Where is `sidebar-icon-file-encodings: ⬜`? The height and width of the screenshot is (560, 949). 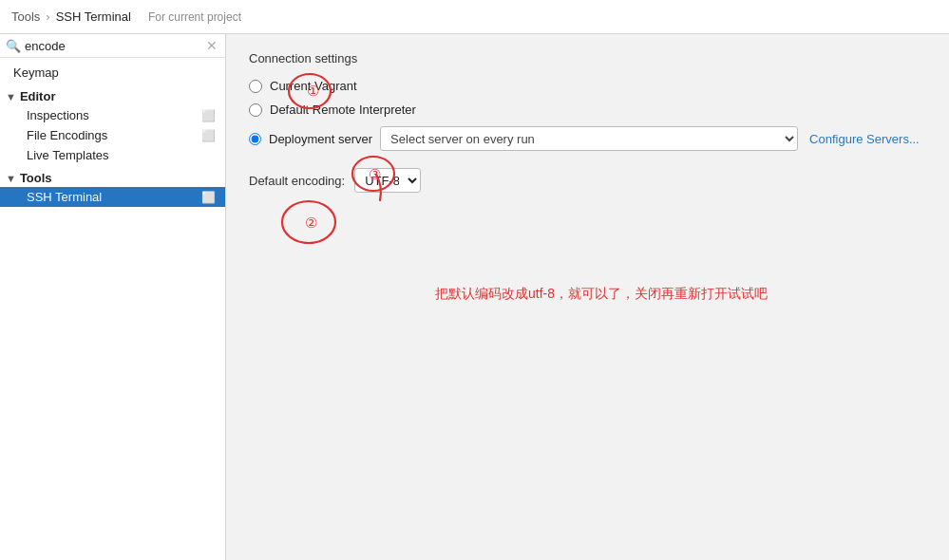
sidebar-icon-file-encodings: ⬜ is located at coordinates (209, 136).